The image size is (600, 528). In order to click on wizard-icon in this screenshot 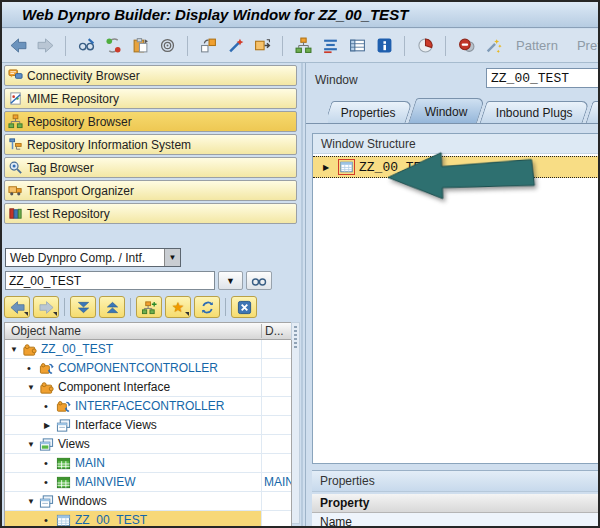, I will do `click(235, 46)`.